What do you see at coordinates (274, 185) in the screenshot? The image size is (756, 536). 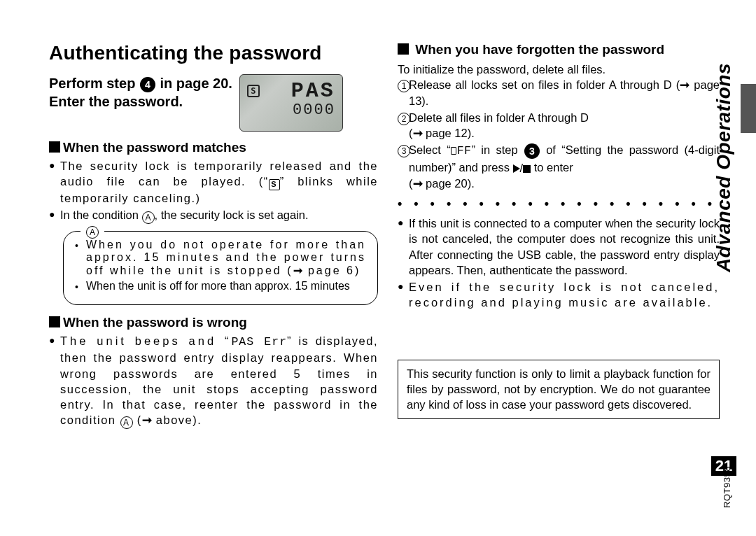 I see `s-inline-icon: S` at bounding box center [274, 185].